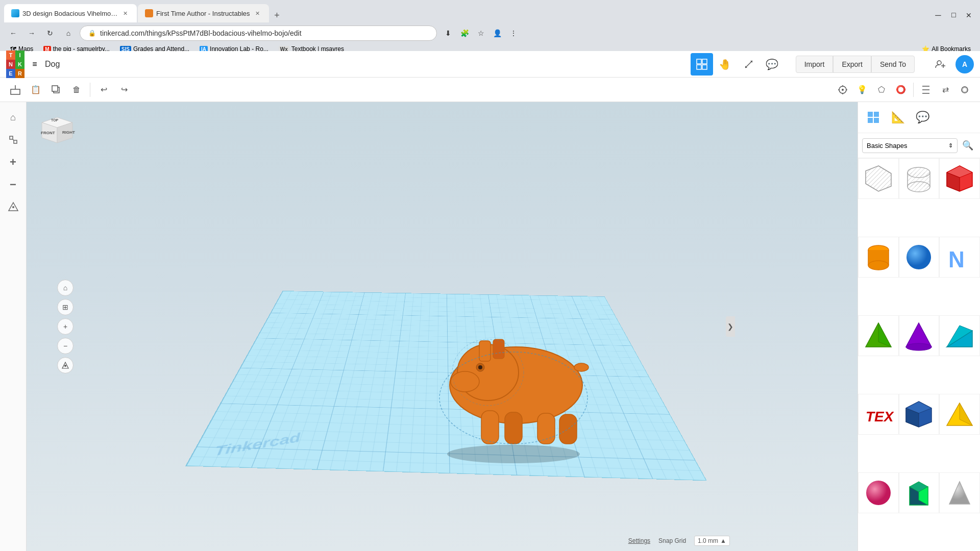 The image size is (980, 551). What do you see at coordinates (960, 414) in the screenshot?
I see `shape-pyramid-yellow` at bounding box center [960, 414].